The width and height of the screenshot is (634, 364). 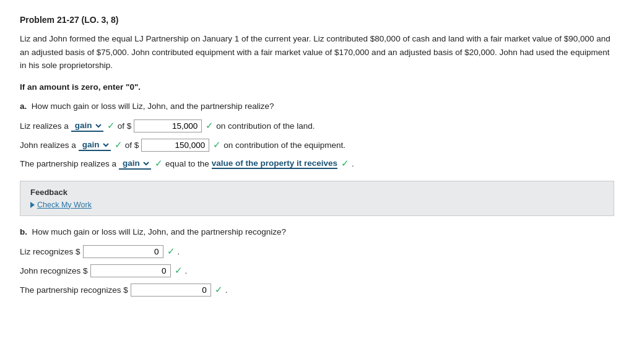 What do you see at coordinates (317, 106) in the screenshot?
I see `question-a-label: a. How much gain or loss will Liz, John,…` at bounding box center [317, 106].